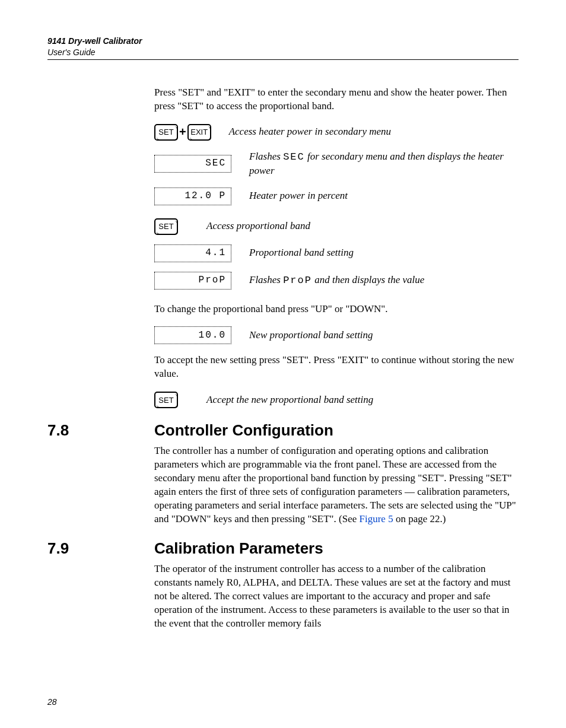 Image resolution: width=566 pixels, height=728 pixels. I want to click on row-desc: Flashes ProP and then displays the value, so click(384, 281).